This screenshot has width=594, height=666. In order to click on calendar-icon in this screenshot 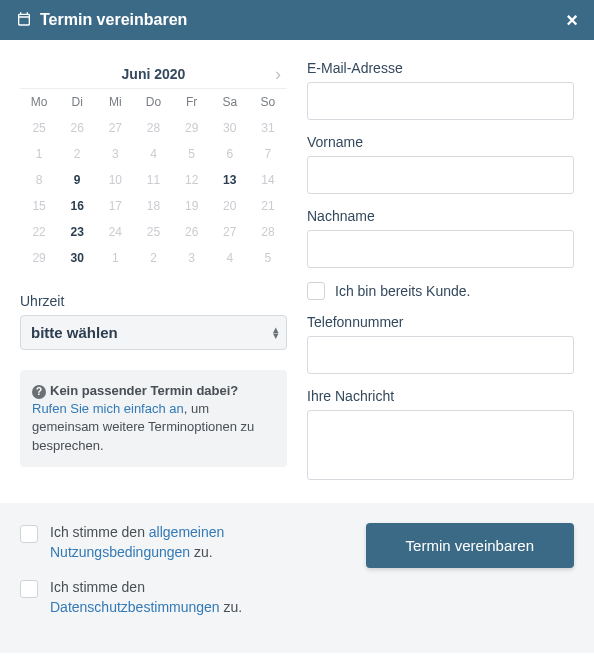, I will do `click(24, 20)`.